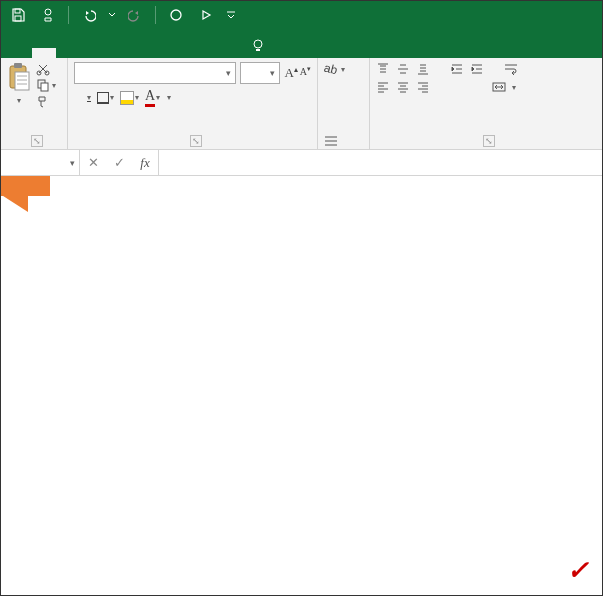 This screenshot has height=596, width=603. Describe the element at coordinates (381, 162) in the screenshot. I see `formula-input` at that location.